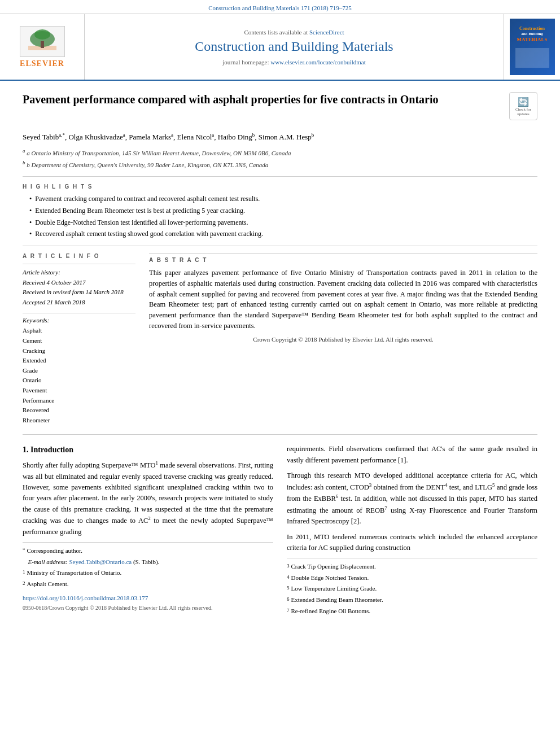 The width and height of the screenshot is (560, 747). Describe the element at coordinates (280, 8) in the screenshot. I see `citation-text: Construction and Building Materials 171 …` at that location.